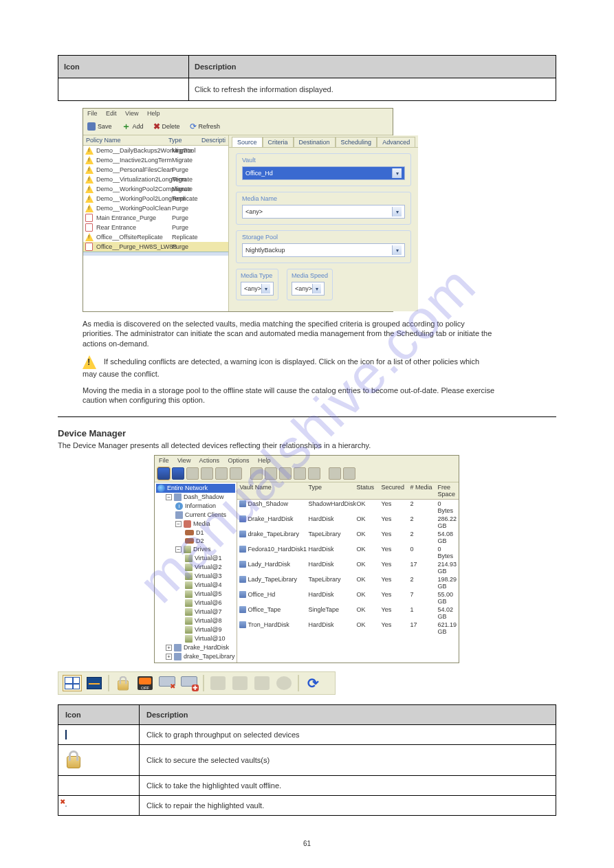  I want to click on tree-node: −Media, so click(195, 524).